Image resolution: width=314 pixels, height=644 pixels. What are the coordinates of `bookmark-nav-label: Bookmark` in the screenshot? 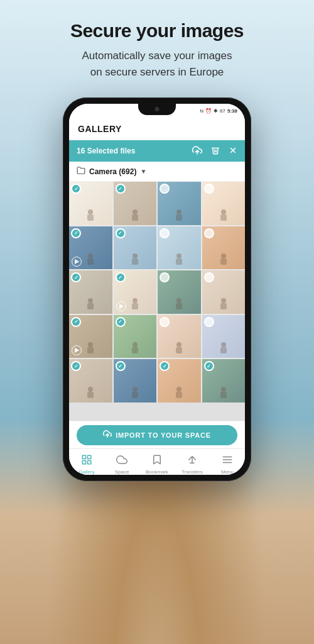 It's located at (157, 472).